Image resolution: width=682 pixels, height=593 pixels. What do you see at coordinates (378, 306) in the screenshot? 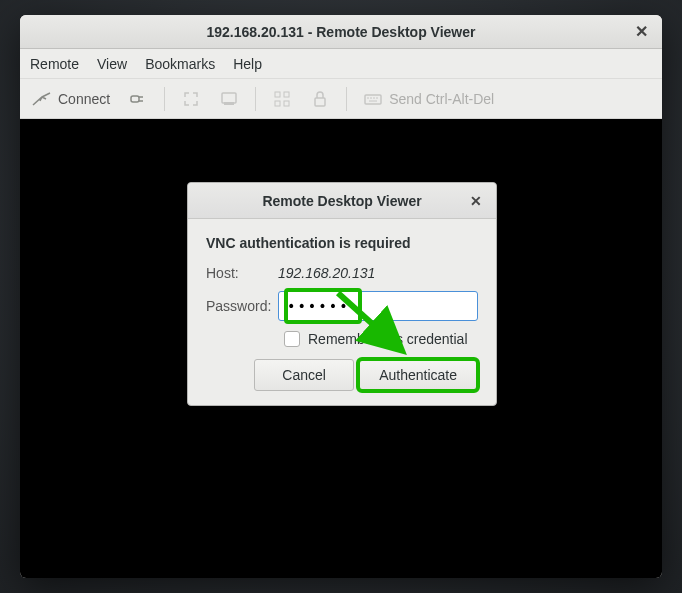
I see `password-input` at bounding box center [378, 306].